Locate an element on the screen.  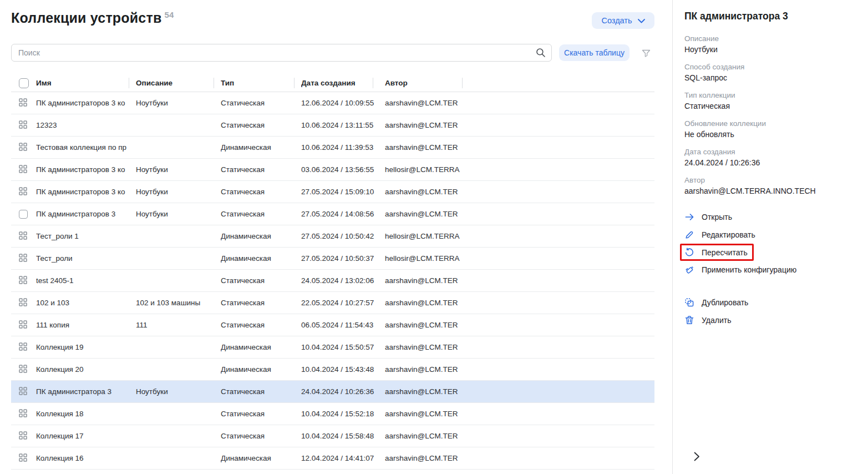
row-name: ПК администраторов 3 ко is located at coordinates (86, 103).